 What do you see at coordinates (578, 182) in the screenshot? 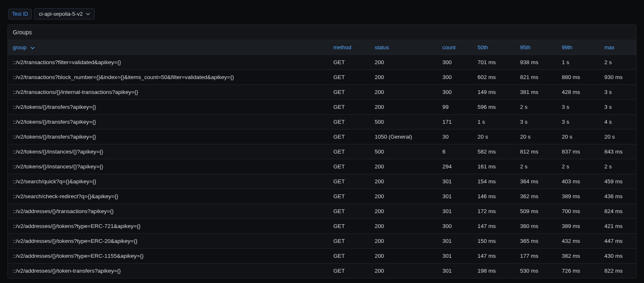
I see `cell-p99: 403 ms` at bounding box center [578, 182].